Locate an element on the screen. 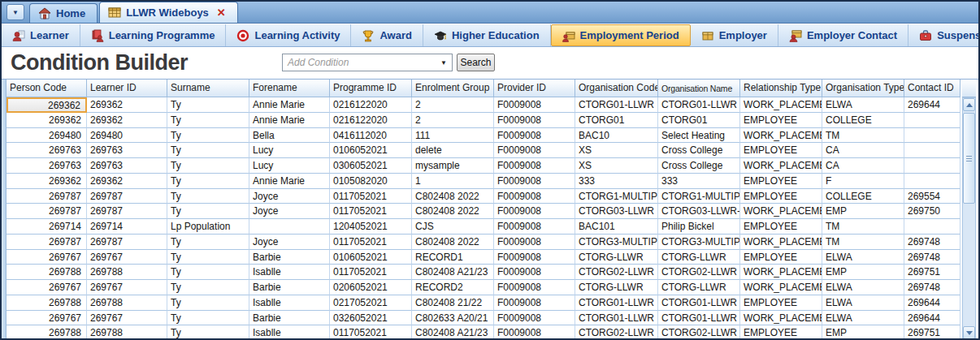 This screenshot has height=340, width=980. table-cell: 269748 is located at coordinates (933, 258).